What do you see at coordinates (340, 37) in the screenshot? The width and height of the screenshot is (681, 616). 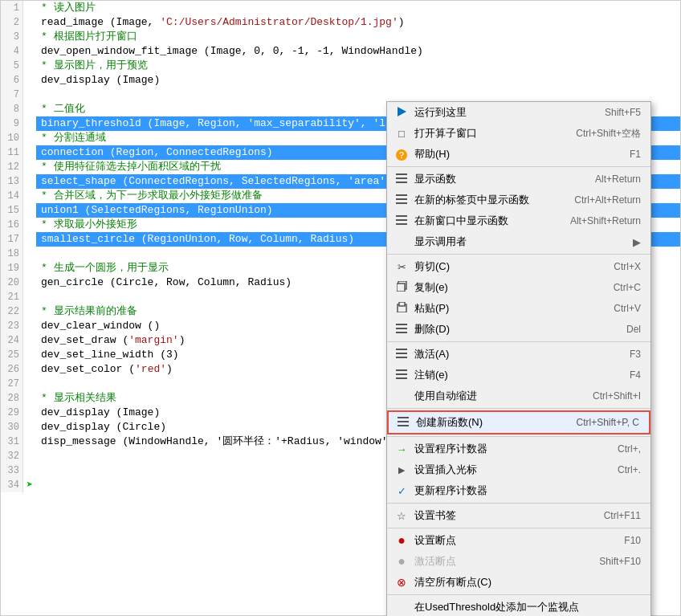 I see `code-line-3: 3 * 根据图片打开窗口` at bounding box center [340, 37].